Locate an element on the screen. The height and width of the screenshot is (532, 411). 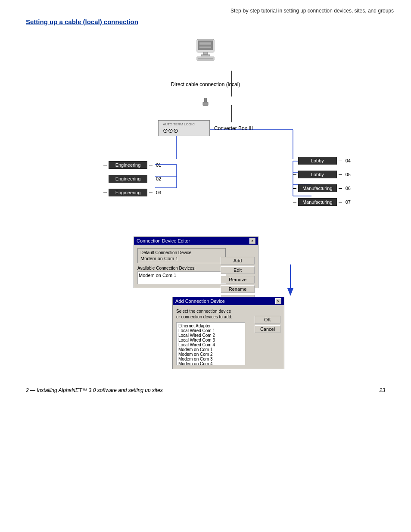
site-row-01: Engineering 01 is located at coordinates (132, 165).